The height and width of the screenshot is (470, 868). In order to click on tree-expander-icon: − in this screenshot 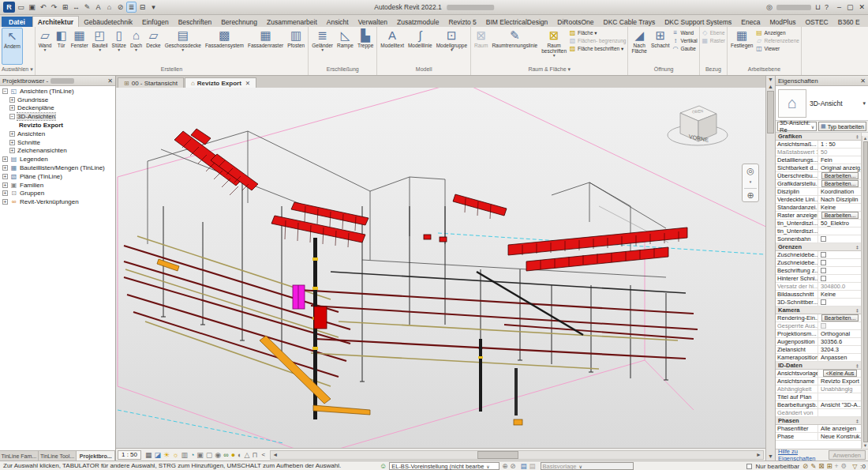, I will do `click(5, 92)`.